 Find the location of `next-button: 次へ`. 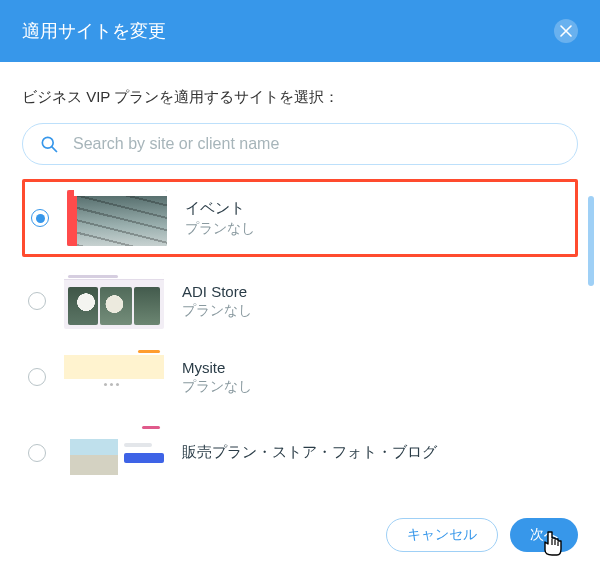

next-button: 次へ is located at coordinates (544, 535).